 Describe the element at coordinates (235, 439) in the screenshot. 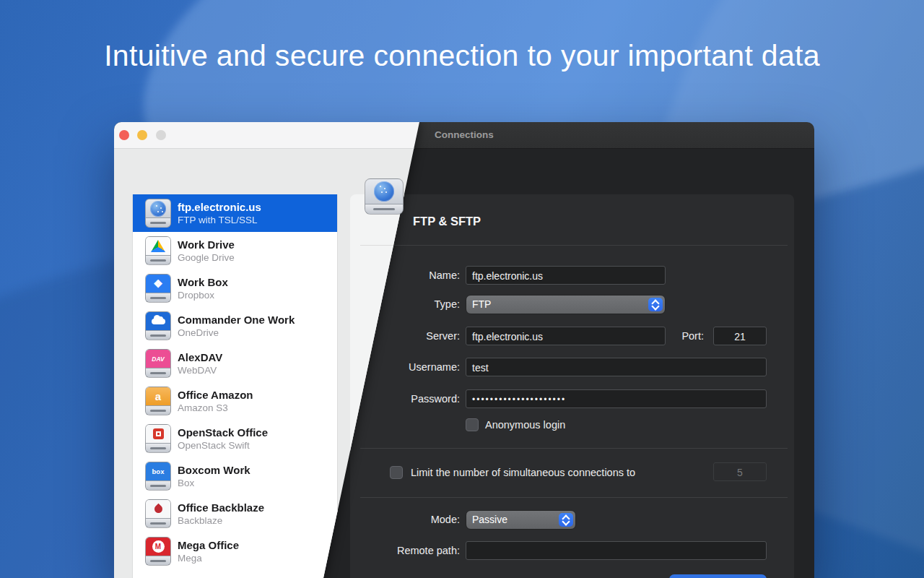

I see `sidebar-item-openstack: OpenStack Office OpenStack Swift` at that location.